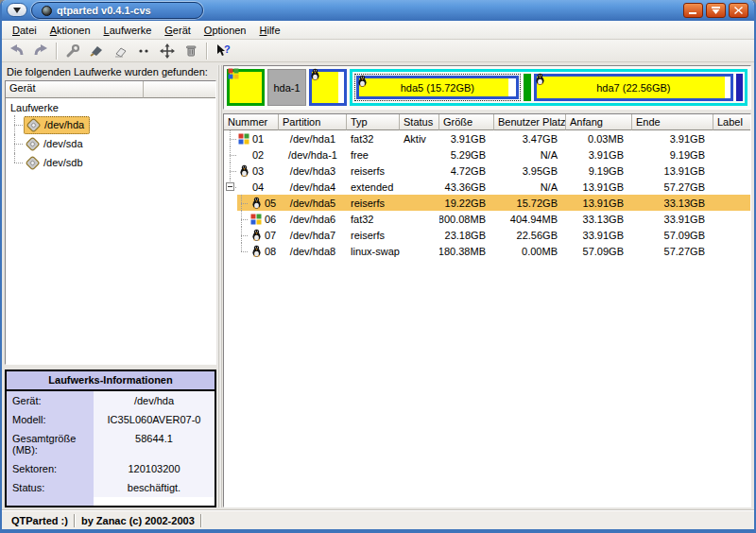 The image size is (756, 533). Describe the element at coordinates (191, 51) in the screenshot. I see `delete-button` at that location.